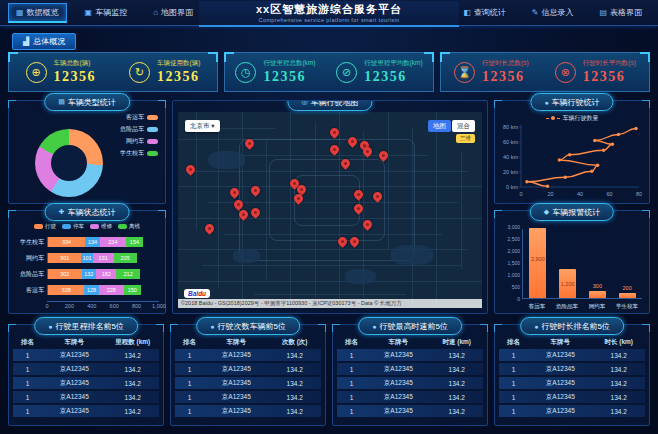  What do you see at coordinates (553, 12) in the screenshot?
I see `nav-tab-right-1: ✎信息录入` at bounding box center [553, 12].